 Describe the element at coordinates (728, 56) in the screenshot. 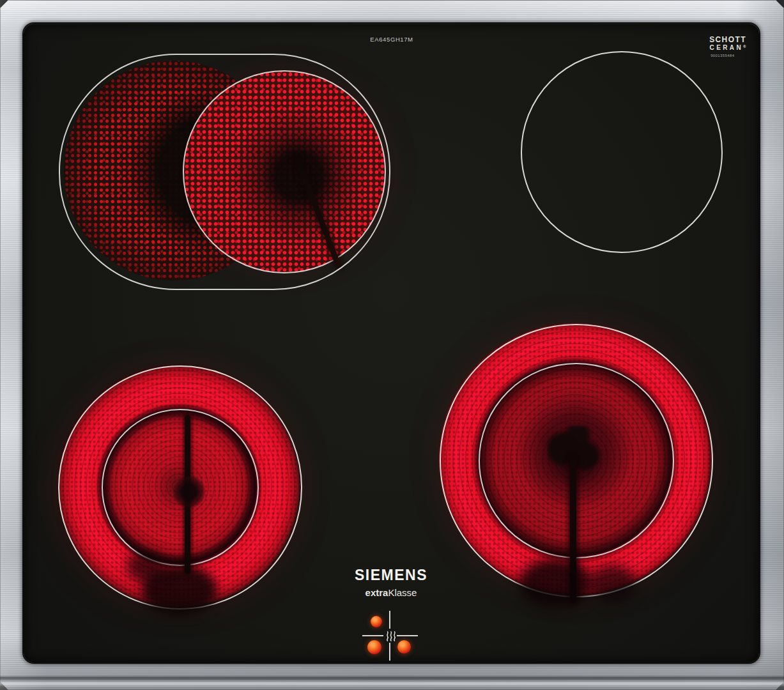

I see `glass-serial-number: 9001355484` at that location.